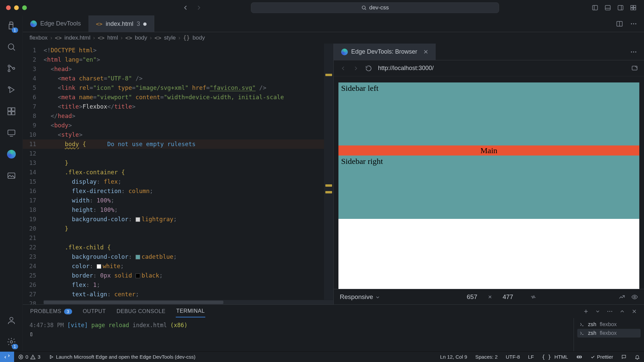 The image size is (644, 362). Describe the element at coordinates (620, 24) in the screenshot. I see `split-editor-icon` at that location.